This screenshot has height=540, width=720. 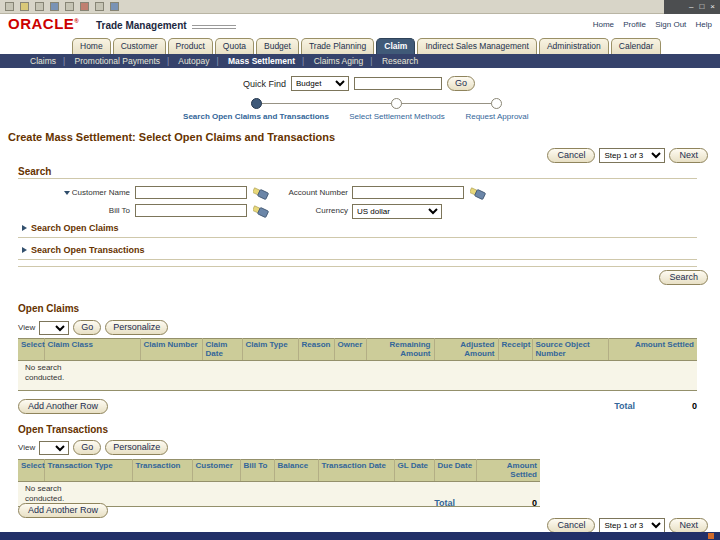 What do you see at coordinates (397, 212) in the screenshot?
I see `currency-select: US dollar` at bounding box center [397, 212].